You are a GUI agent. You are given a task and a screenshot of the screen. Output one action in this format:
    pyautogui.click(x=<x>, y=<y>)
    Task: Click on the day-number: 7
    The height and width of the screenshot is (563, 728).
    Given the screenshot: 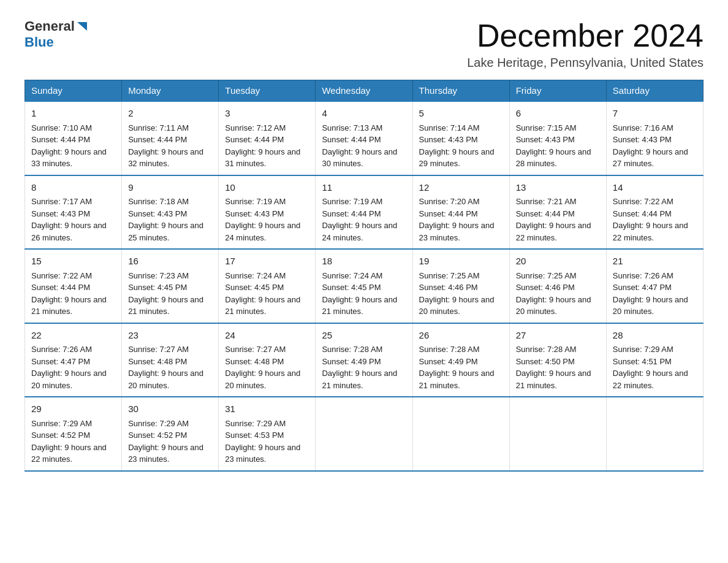 What is the action you would take?
    pyautogui.click(x=654, y=114)
    